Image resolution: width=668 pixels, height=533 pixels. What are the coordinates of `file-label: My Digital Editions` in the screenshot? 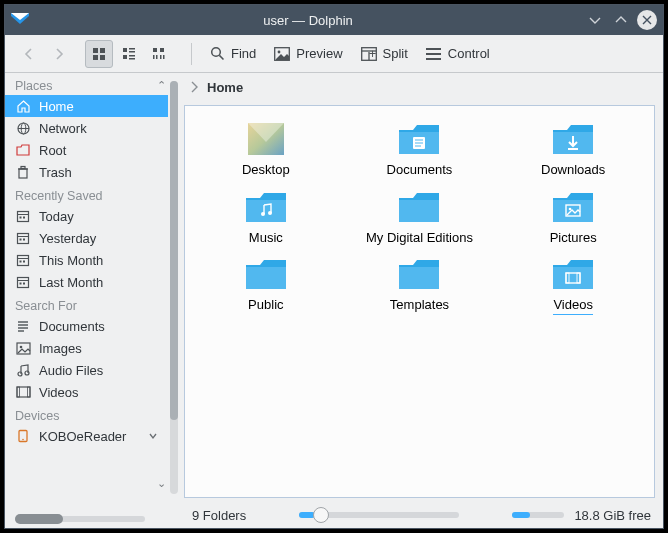 It's located at (420, 238).